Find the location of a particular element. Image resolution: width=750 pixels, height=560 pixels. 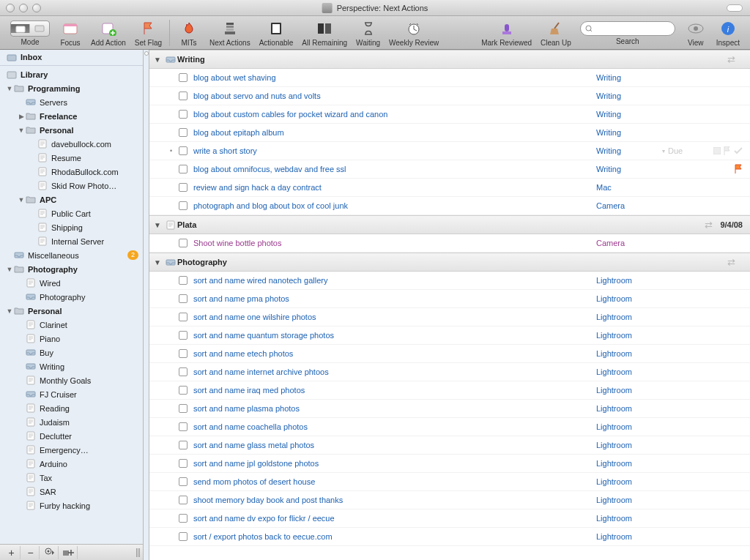

task-row: sort and name wired nanotech galleryLigh… is located at coordinates (450, 281).